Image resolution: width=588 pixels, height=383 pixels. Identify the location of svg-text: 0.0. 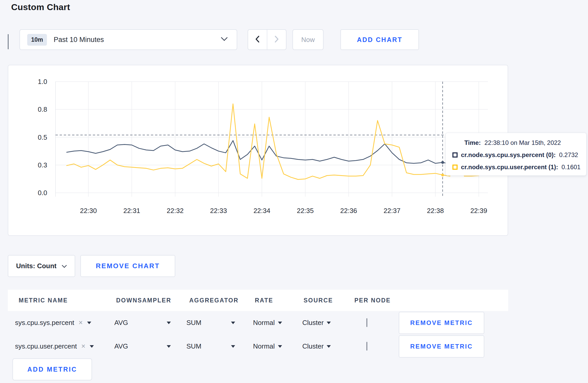
(43, 193).